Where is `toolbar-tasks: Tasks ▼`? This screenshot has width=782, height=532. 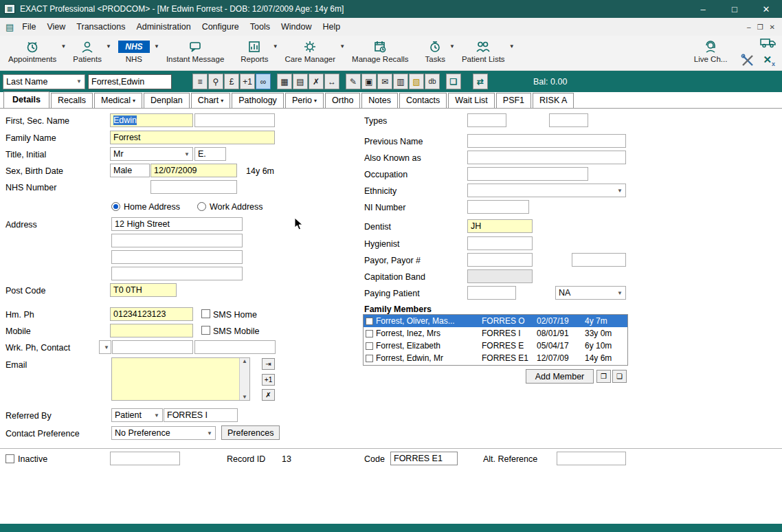
toolbar-tasks: Tasks ▼ is located at coordinates (436, 51).